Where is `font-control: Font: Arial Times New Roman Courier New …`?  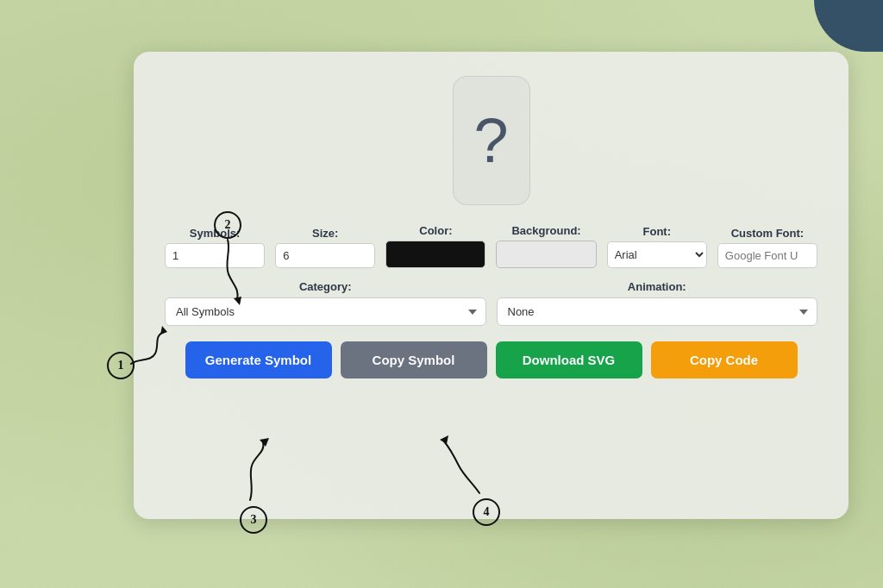
font-control: Font: Arial Times New Roman Courier New … is located at coordinates (657, 247).